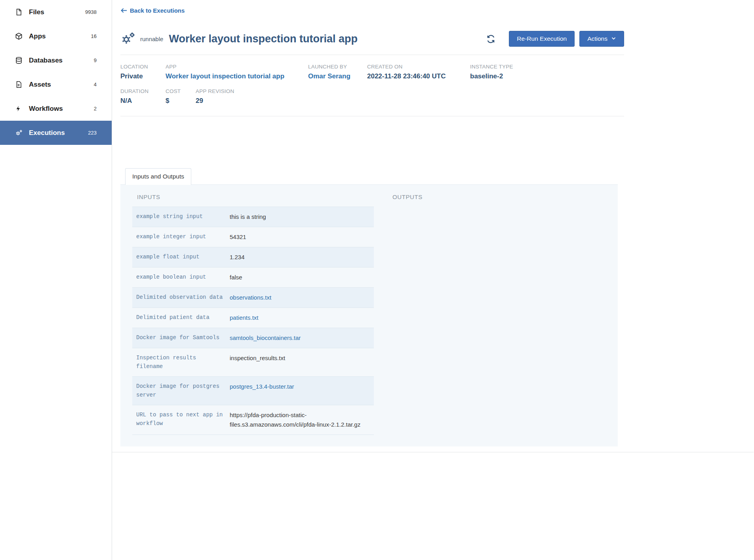  Describe the element at coordinates (95, 60) in the screenshot. I see `sidebar-item-count: 9` at that location.